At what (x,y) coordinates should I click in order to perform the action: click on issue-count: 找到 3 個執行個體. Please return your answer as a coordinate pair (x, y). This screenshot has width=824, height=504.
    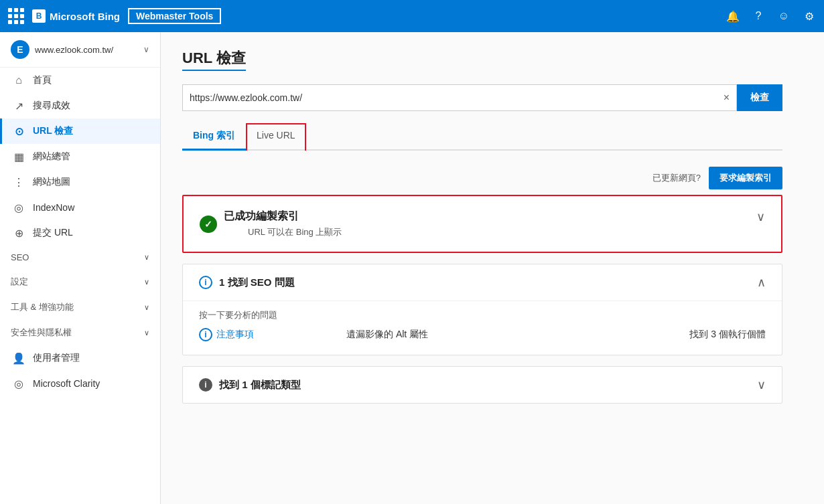
    Looking at the image, I should click on (728, 335).